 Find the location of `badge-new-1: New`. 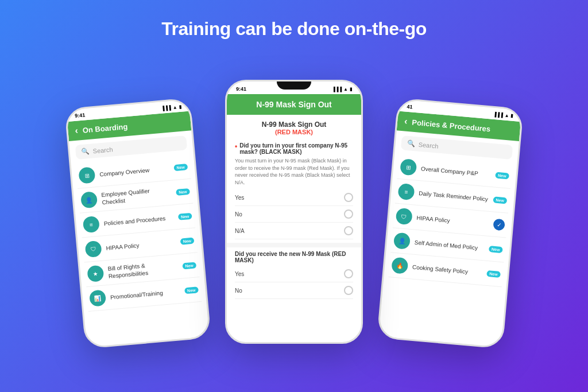

badge-new-1: New is located at coordinates (180, 168).